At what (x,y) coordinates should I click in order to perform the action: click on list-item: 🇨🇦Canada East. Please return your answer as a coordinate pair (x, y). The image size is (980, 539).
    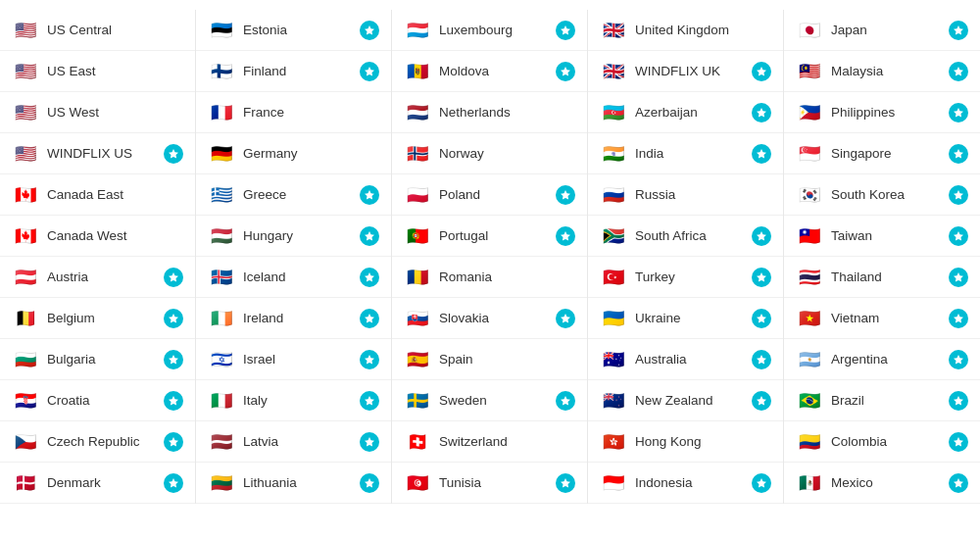
    Looking at the image, I should click on (98, 195).